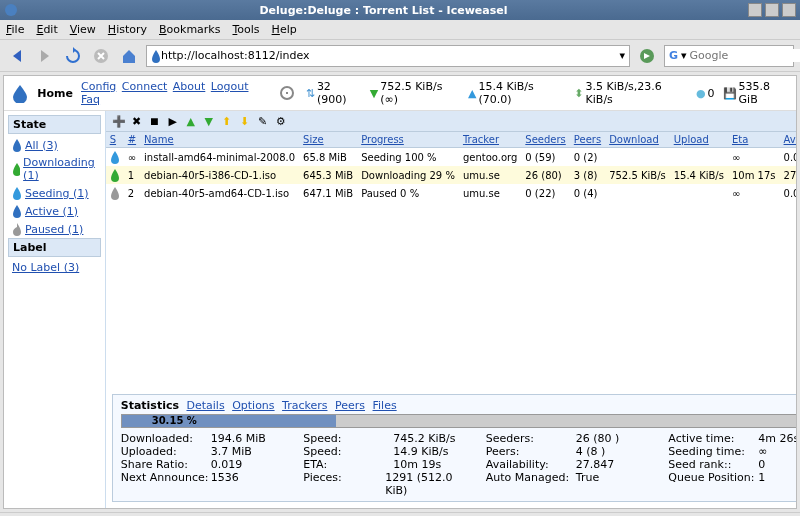 The width and height of the screenshot is (800, 516). I want to click on tab-statistics: Statistics, so click(150, 406).